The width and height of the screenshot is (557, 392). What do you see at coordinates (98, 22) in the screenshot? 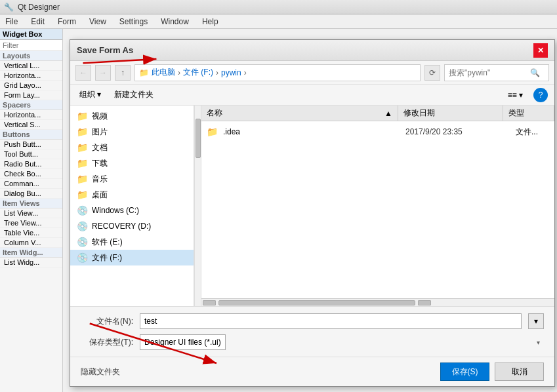
I see `menu-view: View` at bounding box center [98, 22].